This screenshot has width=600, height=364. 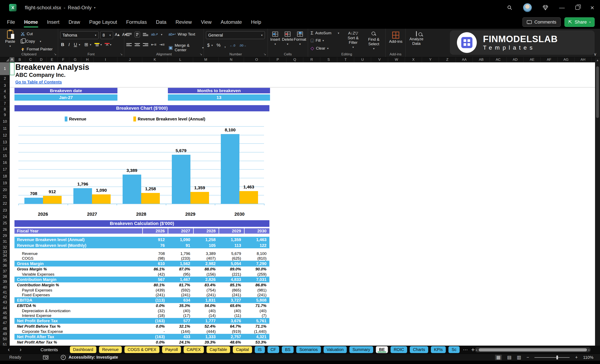 What do you see at coordinates (243, 45) in the screenshot?
I see `decrease-decimal-button: .00→` at bounding box center [243, 45].